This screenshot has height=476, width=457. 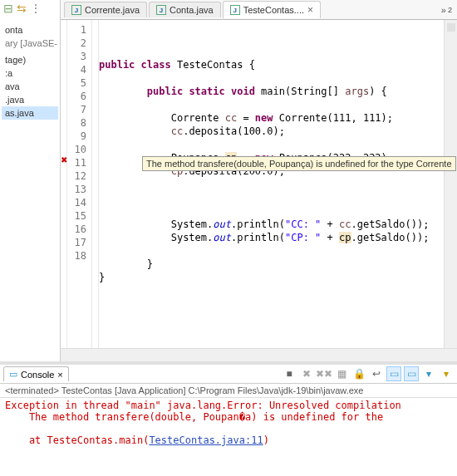 I want to click on stack-trace-link: TesteContas.java:11, so click(x=206, y=440).